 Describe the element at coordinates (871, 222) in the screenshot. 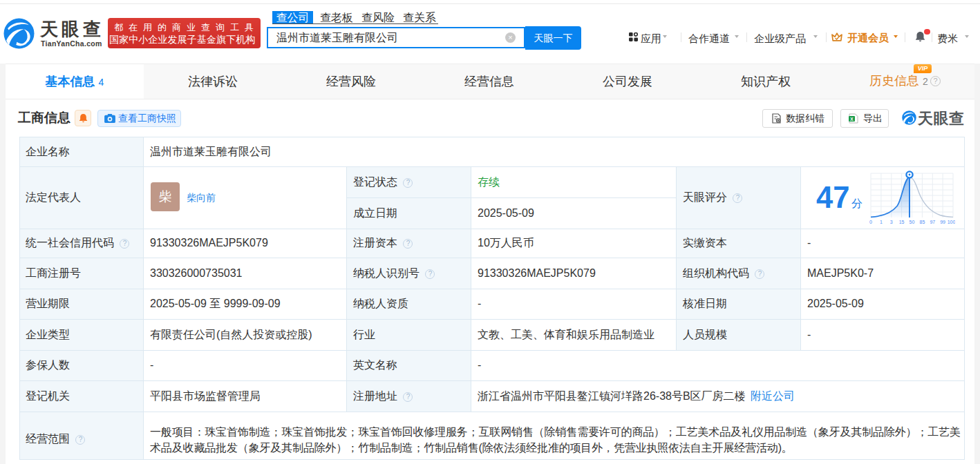

I see `svg-text: 0` at that location.